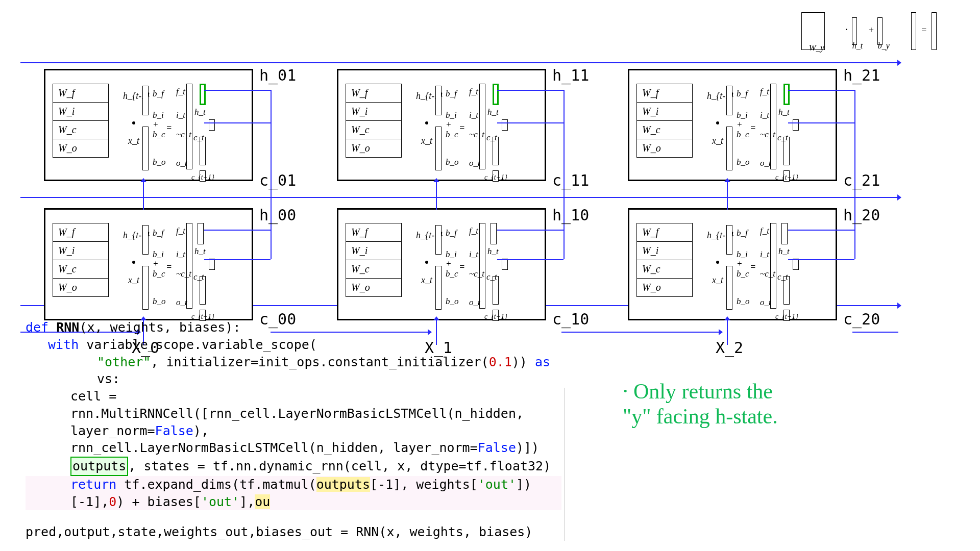 This screenshot has width=980, height=551. What do you see at coordinates (442, 264) in the screenshot?
I see `lstm-cell-bot-1: W_fW_iW_cW_o h_{t-1}x_t b_fb_i+b_cb_o = …` at bounding box center [442, 264].